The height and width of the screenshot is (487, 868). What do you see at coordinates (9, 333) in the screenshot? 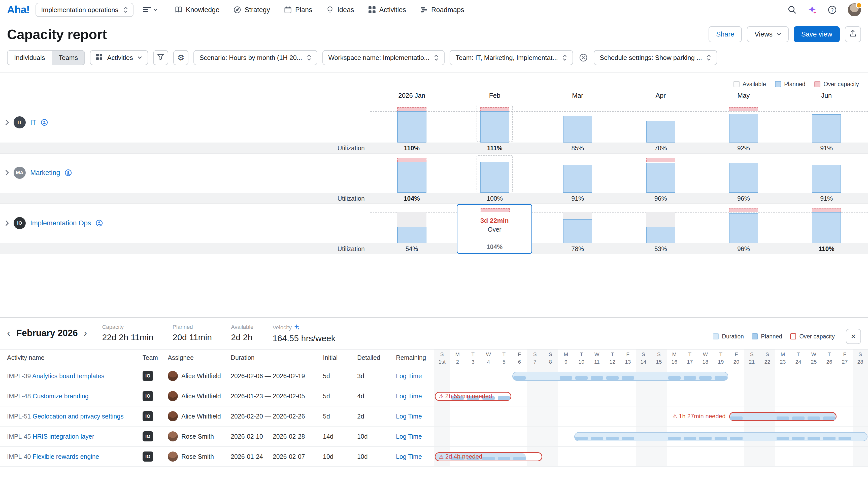
I see `previous-month-chevron-icon: ‹` at bounding box center [9, 333].